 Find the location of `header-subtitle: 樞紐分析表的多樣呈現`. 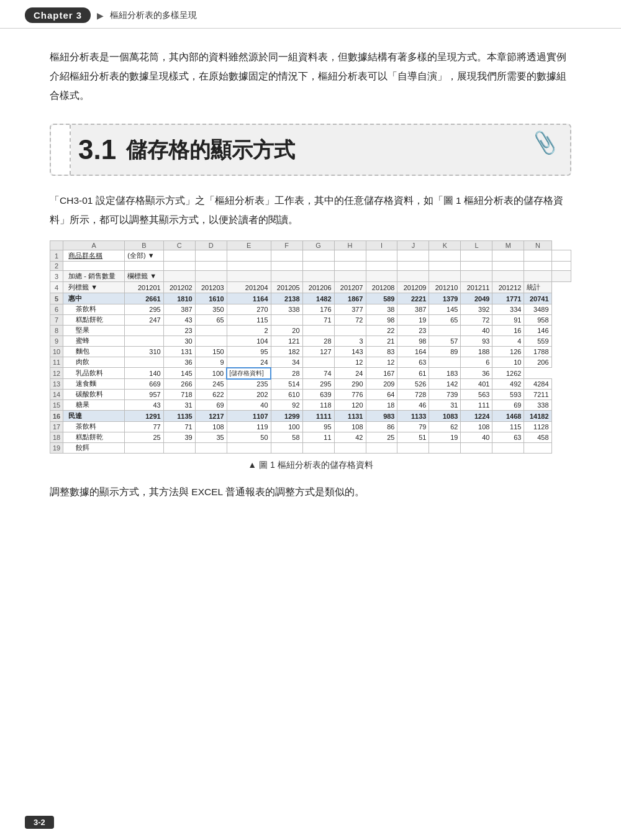

header-subtitle: 樞紐分析表的多樣呈現 is located at coordinates (153, 16).